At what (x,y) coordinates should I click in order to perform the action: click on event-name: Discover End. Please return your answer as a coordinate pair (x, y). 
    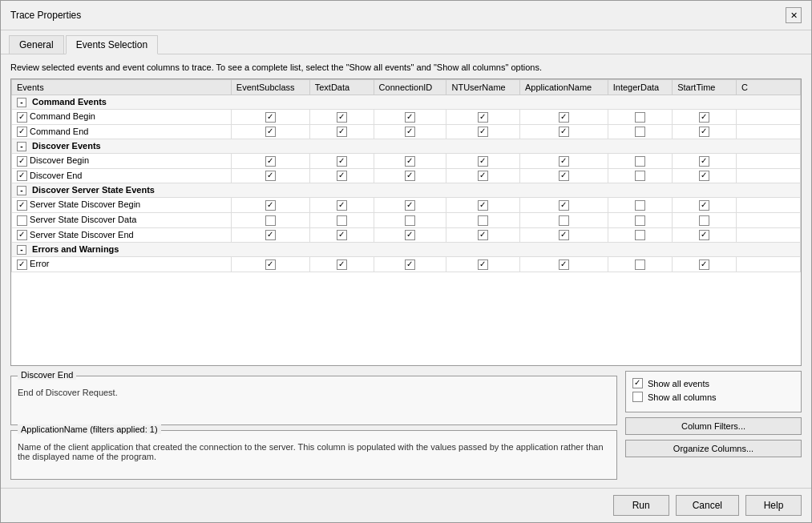
    Looking at the image, I should click on (122, 176).